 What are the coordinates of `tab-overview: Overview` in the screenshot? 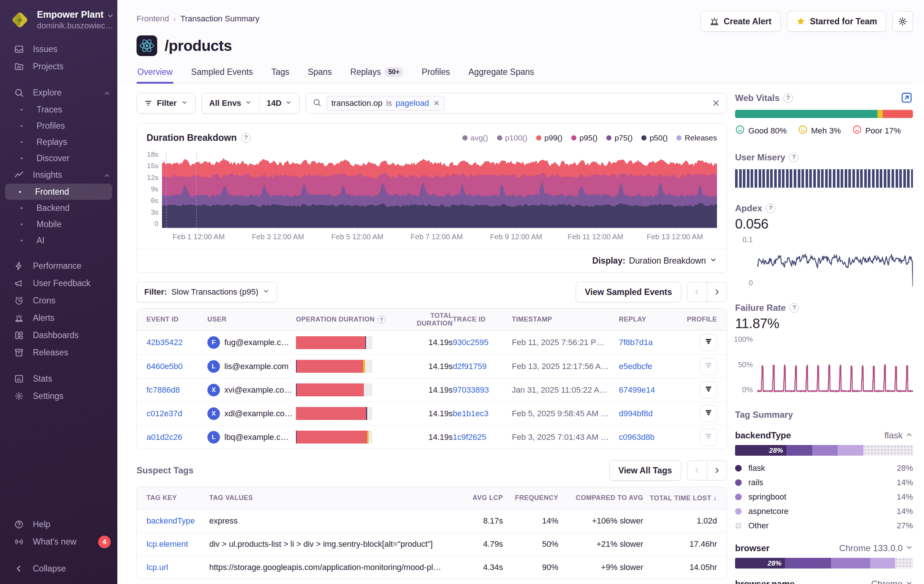 It's located at (155, 75).